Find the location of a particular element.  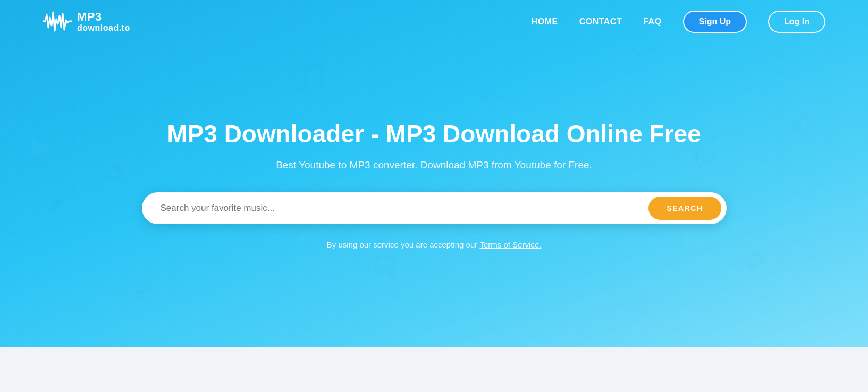

hero-subtitle: Best Youtube to MP3 converter. Download … is located at coordinates (434, 165).